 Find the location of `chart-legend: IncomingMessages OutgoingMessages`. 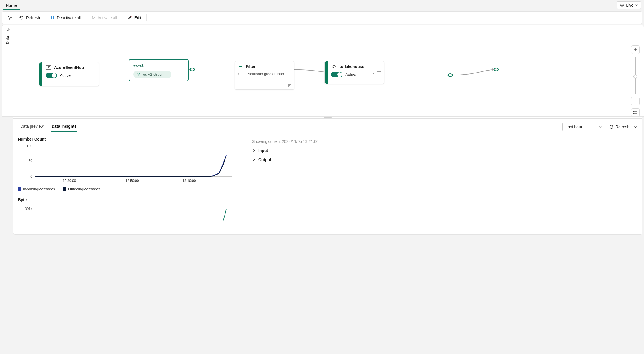

chart-legend: IncomingMessages OutgoingMessages is located at coordinates (126, 189).